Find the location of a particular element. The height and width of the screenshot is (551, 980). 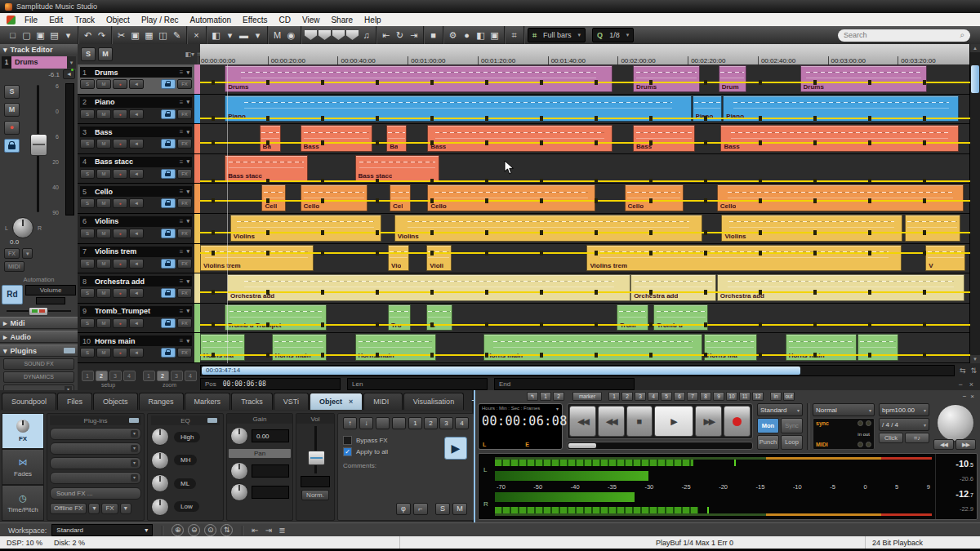

pan-knob is located at coordinates (23, 228).